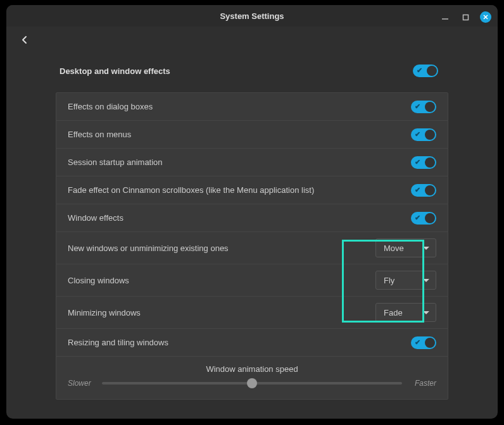 The height and width of the screenshot is (425, 504). I want to click on row-closing-windows: Closing windows Fly, so click(252, 281).